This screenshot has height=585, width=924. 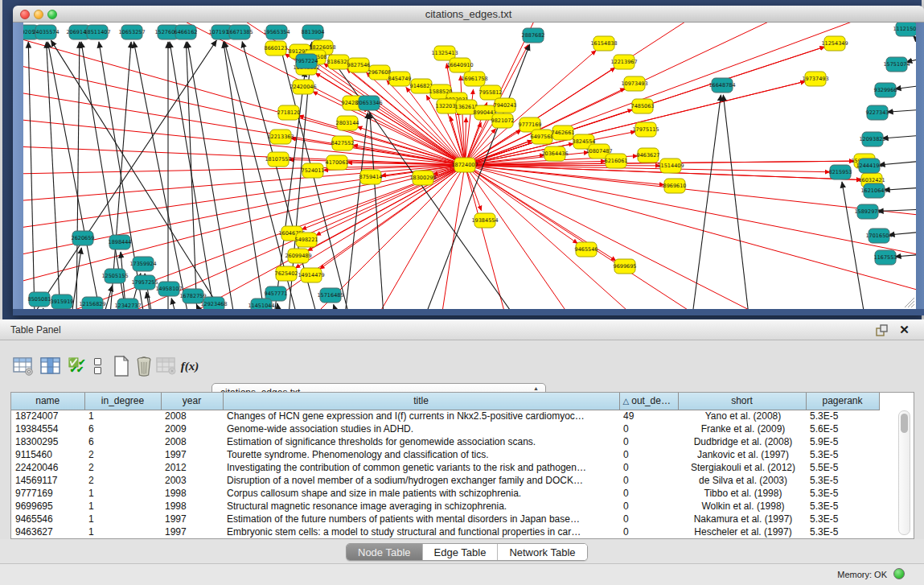 I want to click on table-cell: 14569117, so click(x=48, y=480).